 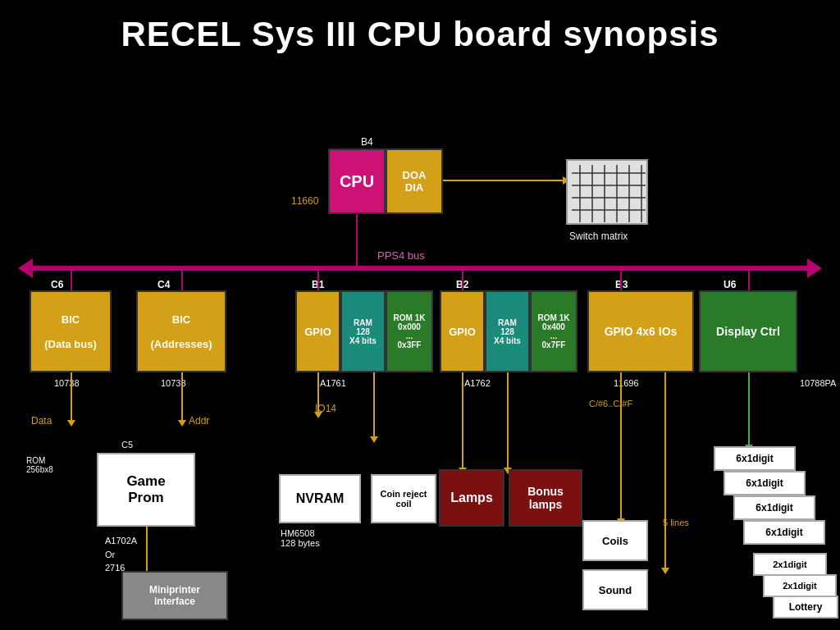 I want to click on b2-ram-arrow, so click(x=508, y=421).